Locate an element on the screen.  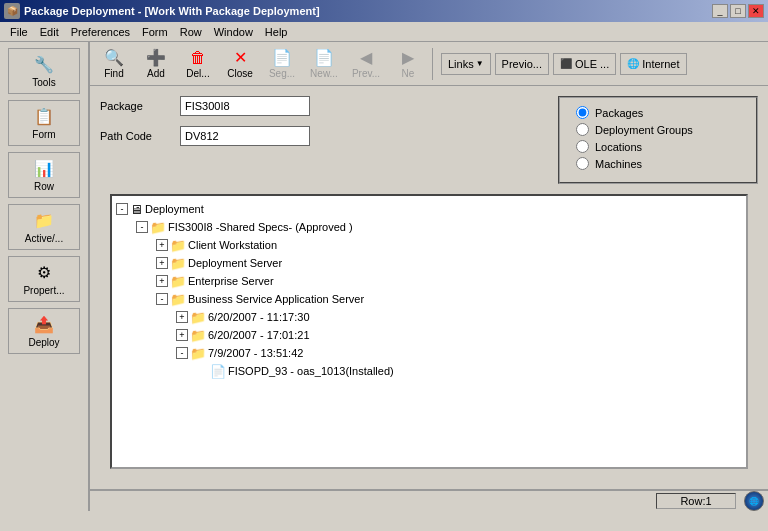
tree-children-bsas: + 📁 6/20/2007 - 11:17:30 is located at coordinates (449, 344).